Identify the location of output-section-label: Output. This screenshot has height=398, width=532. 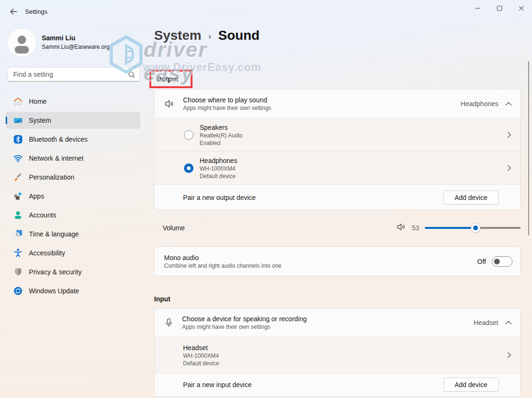
(167, 79).